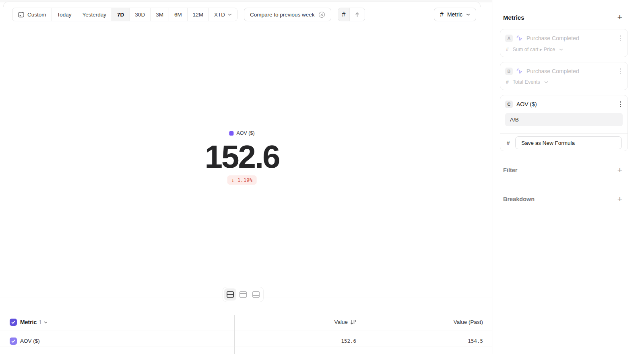  Describe the element at coordinates (526, 82) in the screenshot. I see `aggregation-selector: Total Events` at that location.